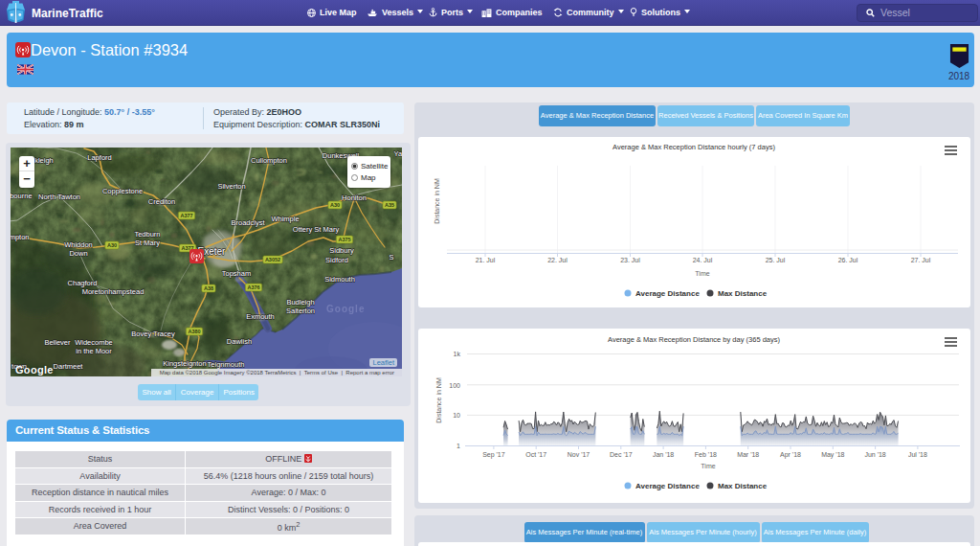  I want to click on svg-text: Crediton, so click(162, 201).